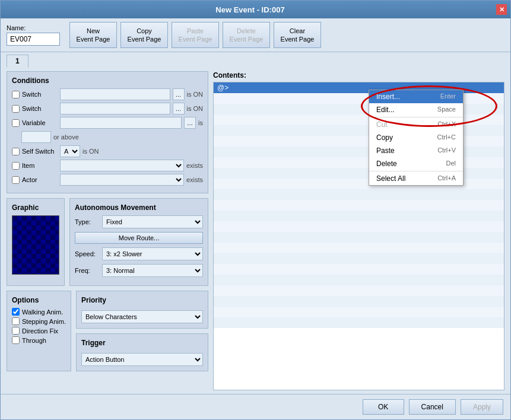 Image resolution: width=511 pixels, height=420 pixels. I want to click on self-switch-label: Self Switch, so click(40, 151).